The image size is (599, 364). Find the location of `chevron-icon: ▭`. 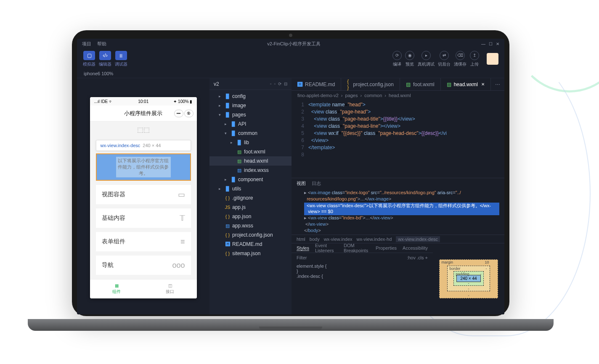

chevron-icon: ▭ is located at coordinates (182, 195).